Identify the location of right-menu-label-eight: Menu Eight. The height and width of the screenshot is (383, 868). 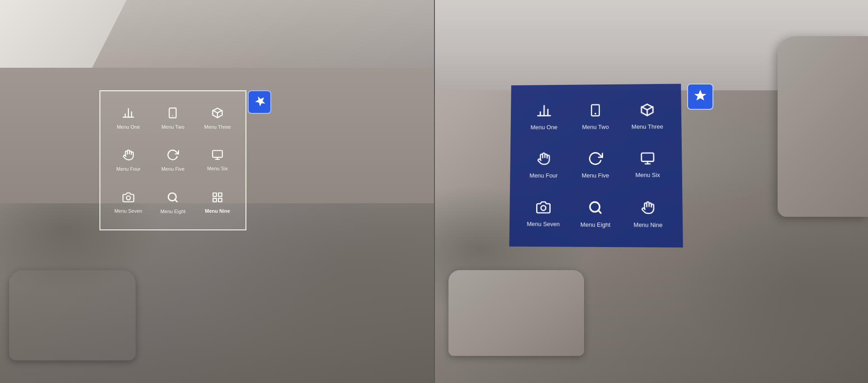
(595, 225).